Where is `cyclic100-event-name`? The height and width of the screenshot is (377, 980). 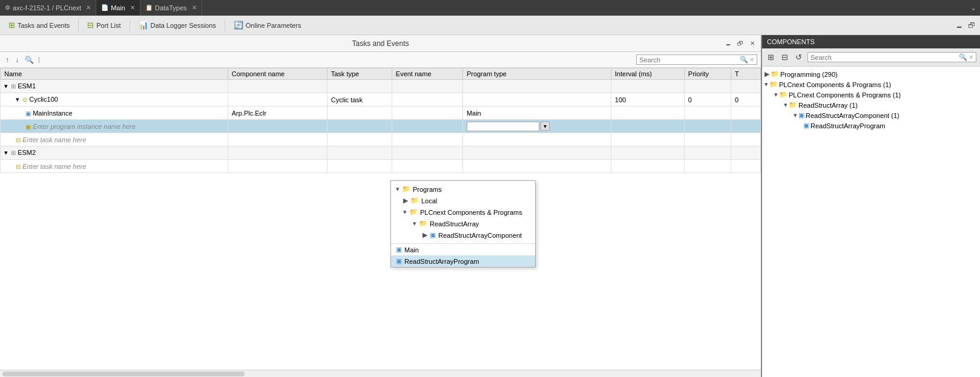 cyclic100-event-name is located at coordinates (427, 100).